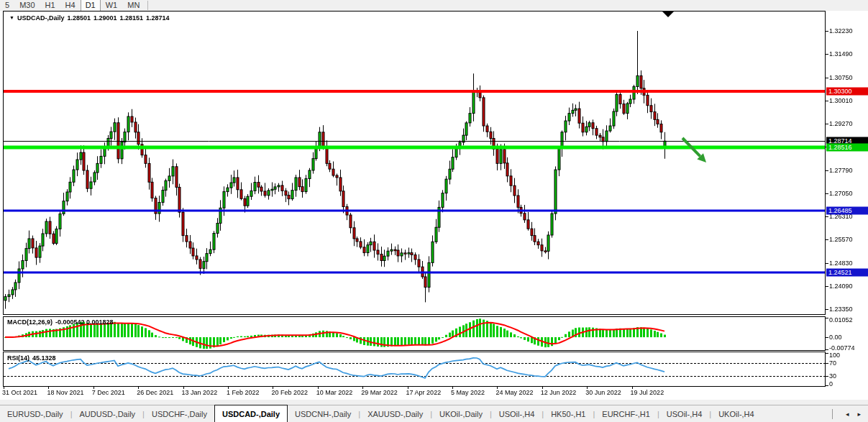 The width and height of the screenshot is (868, 422). Describe the element at coordinates (841, 170) in the screenshot. I see `price-axis-label: 1.27790` at that location.